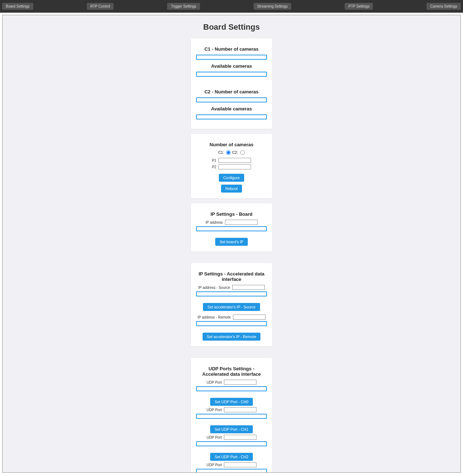 The width and height of the screenshot is (463, 476). Describe the element at coordinates (232, 305) in the screenshot. I see `card-ip-accelerator: IP Settings - Accelerated data interface…` at that location.